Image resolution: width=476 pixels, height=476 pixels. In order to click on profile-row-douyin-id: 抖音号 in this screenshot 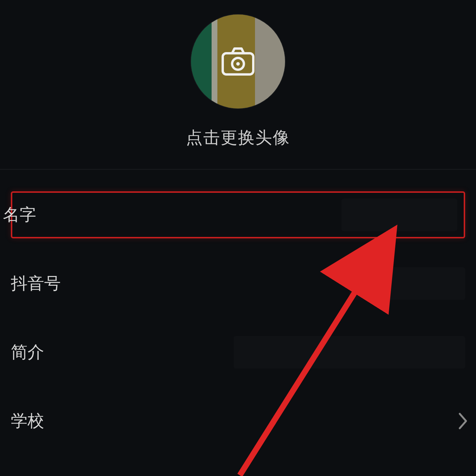, I will do `click(238, 284)`.